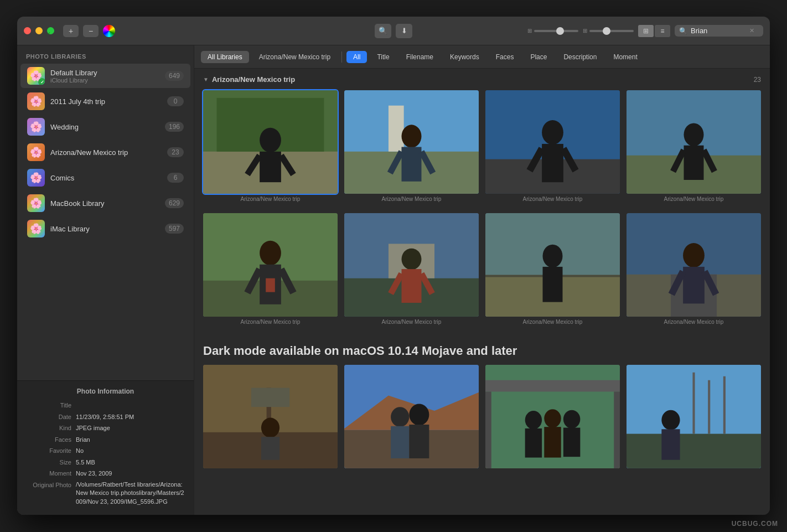  I want to click on macbook-library-info: MacBook Library, so click(105, 204).